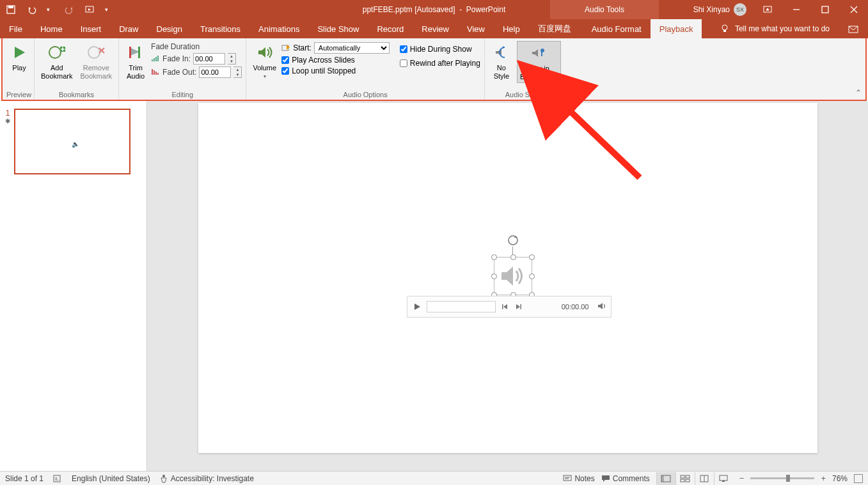  What do you see at coordinates (440, 63) in the screenshot?
I see `rewind-after-playing-checkbox: Rewind after Playing` at bounding box center [440, 63].